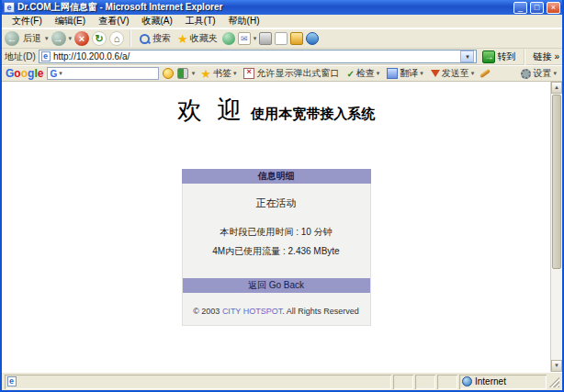 This screenshot has height=392, width=564. Describe the element at coordinates (255, 57) in the screenshot. I see `address-input` at that location.